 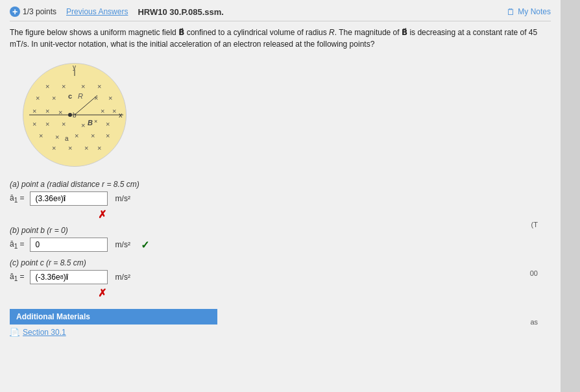 I want to click on part-a-units: m/s², so click(x=123, y=199).